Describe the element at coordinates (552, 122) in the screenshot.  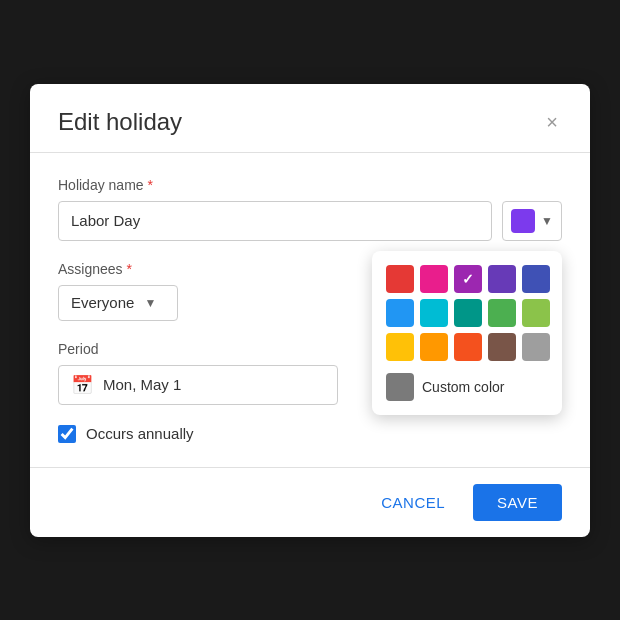
I see `close-button: ×` at that location.